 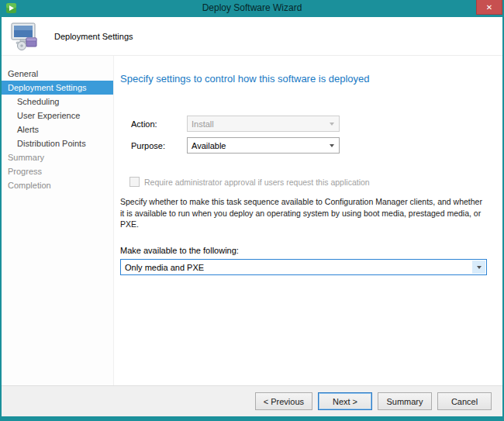 I want to click on sidebar-item-user-experience: User Experience, so click(x=57, y=116).